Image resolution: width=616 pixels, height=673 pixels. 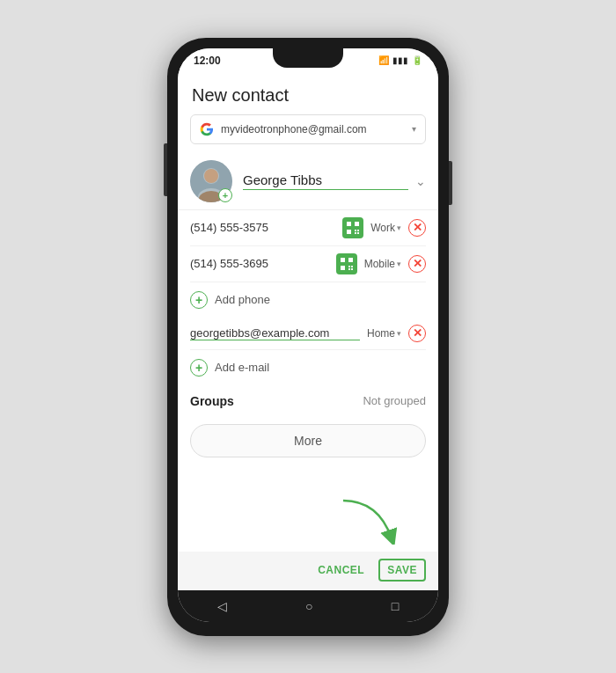 What do you see at coordinates (309, 606) in the screenshot?
I see `home-button: ○` at bounding box center [309, 606].